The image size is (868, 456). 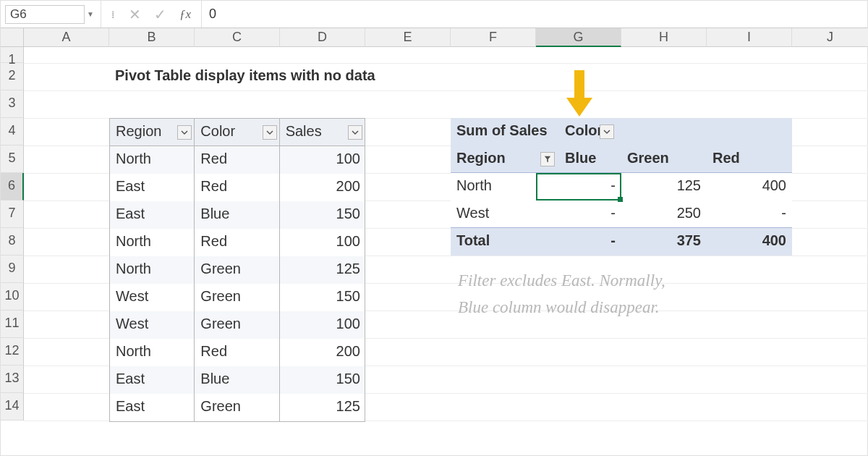 What do you see at coordinates (12, 159) in the screenshot?
I see `row-header: 5` at bounding box center [12, 159].